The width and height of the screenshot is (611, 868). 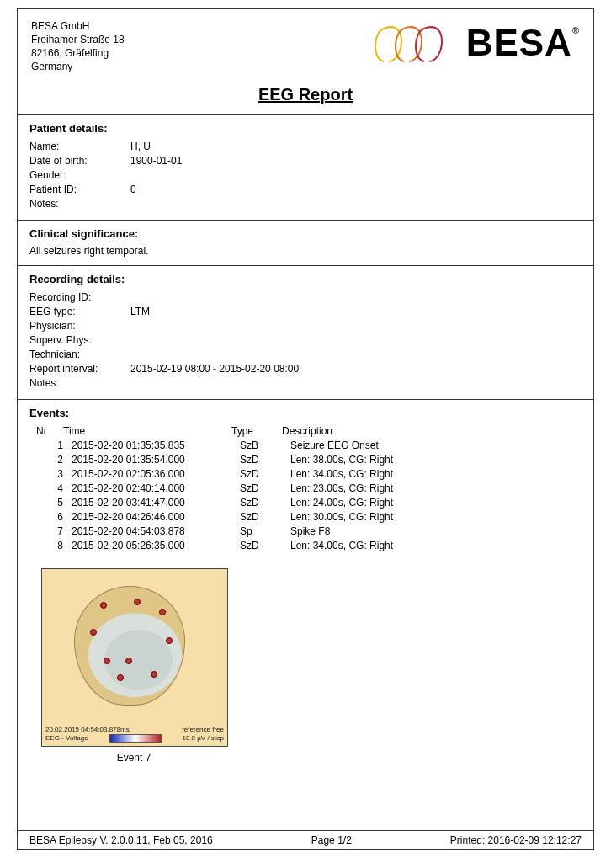 I want to click on cell-nr: 3, so click(x=54, y=475).